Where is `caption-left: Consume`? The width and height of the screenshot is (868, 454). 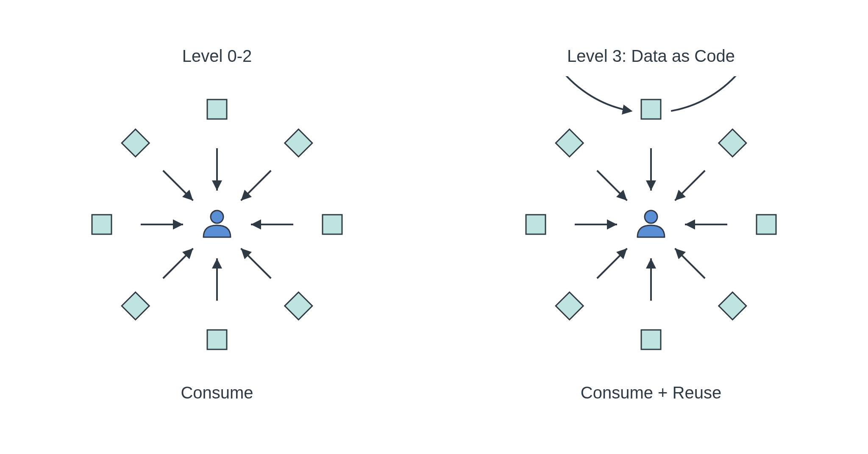
caption-left: Consume is located at coordinates (217, 393).